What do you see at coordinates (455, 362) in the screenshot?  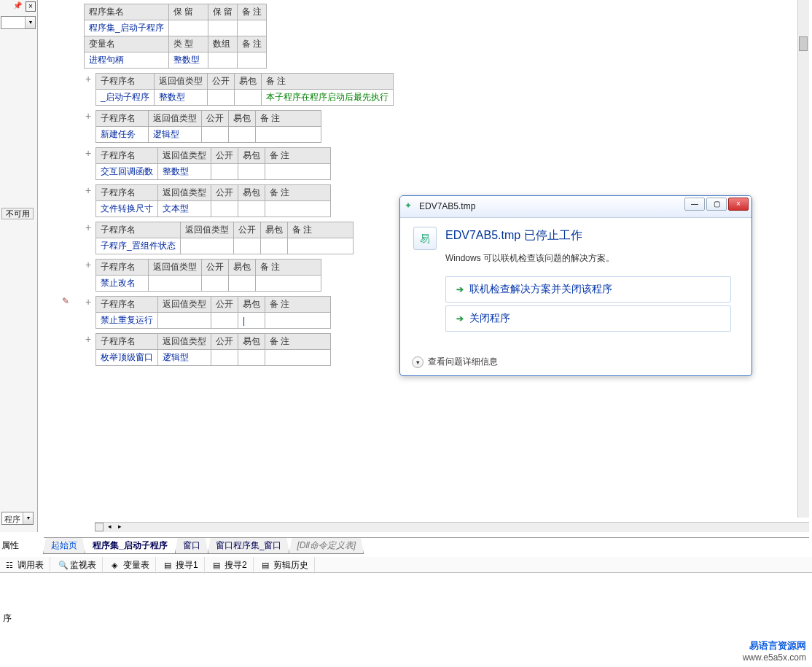 I see `view-details: ▾查看问题详细信息` at bounding box center [455, 362].